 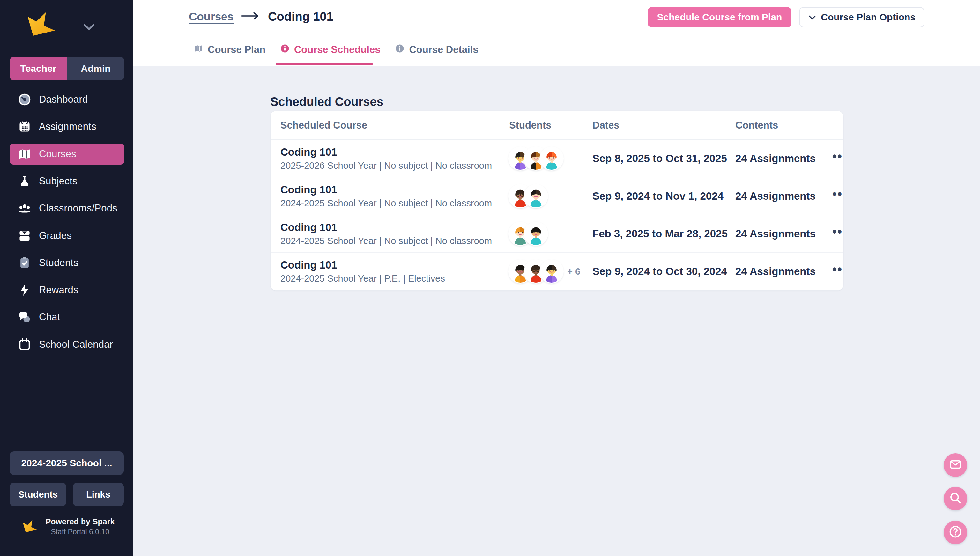 What do you see at coordinates (68, 127) in the screenshot?
I see `sidebar-item-label: Assignments` at bounding box center [68, 127].